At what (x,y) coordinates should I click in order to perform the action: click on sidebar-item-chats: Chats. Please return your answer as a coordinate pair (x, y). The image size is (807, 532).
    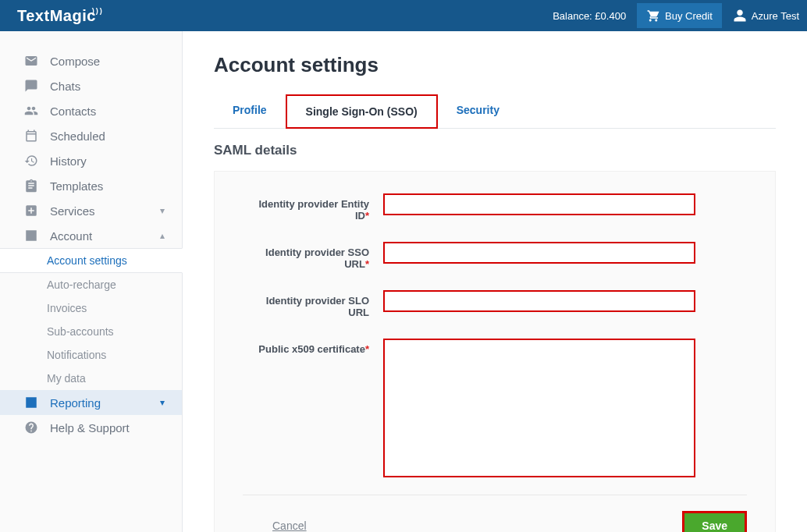
    Looking at the image, I should click on (91, 86).